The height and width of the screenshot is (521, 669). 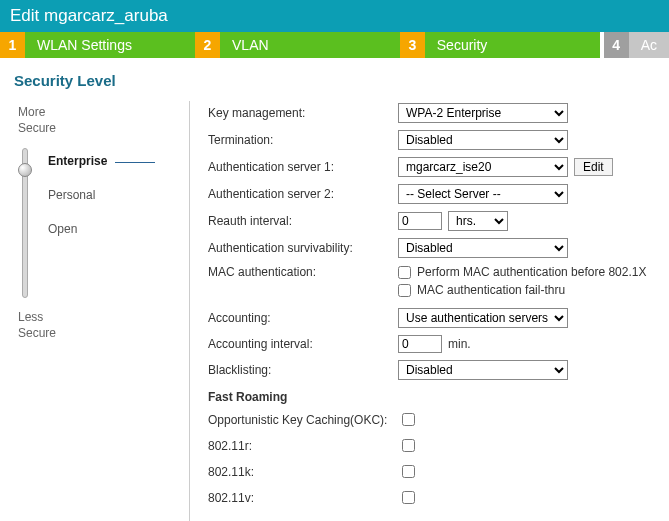 What do you see at coordinates (303, 248) in the screenshot?
I see `auth-survivability-label: Authentication survivability:` at bounding box center [303, 248].